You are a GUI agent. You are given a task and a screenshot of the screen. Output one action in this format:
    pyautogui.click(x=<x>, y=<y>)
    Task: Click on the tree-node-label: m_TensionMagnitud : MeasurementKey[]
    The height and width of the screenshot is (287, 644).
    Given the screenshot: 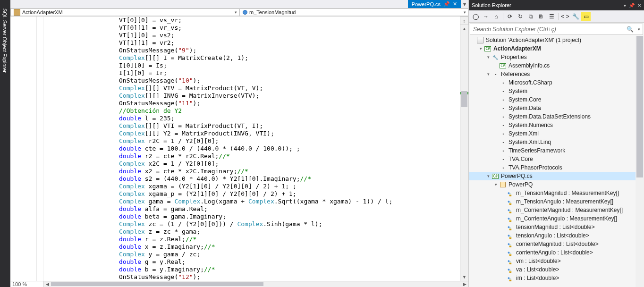 What is the action you would take?
    pyautogui.click(x=568, y=193)
    